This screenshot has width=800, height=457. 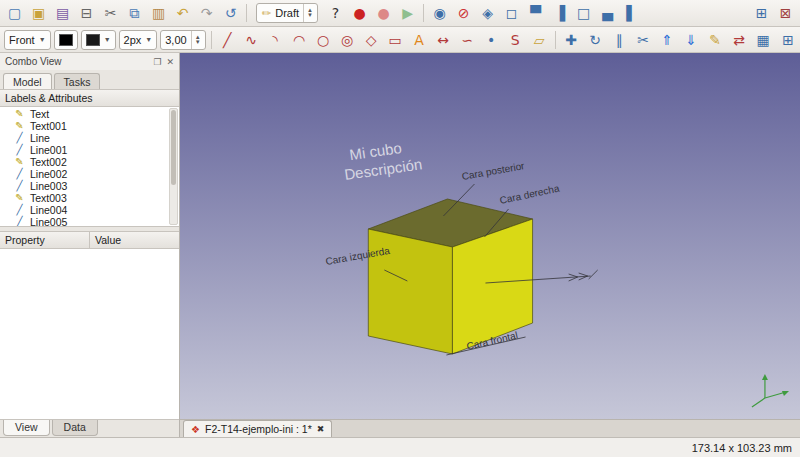 I want to click on draft-upgrade-button: ⇑, so click(x=668, y=40).